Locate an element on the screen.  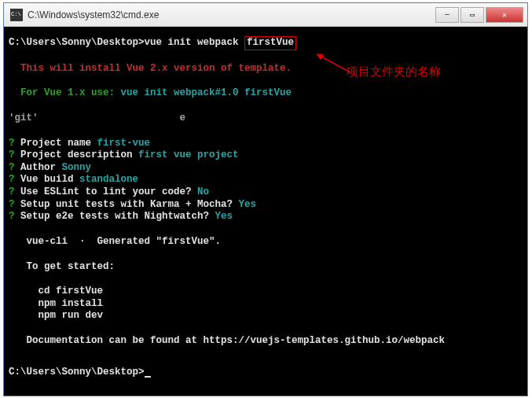
prompt-cmd: vue init webpack is located at coordinates (195, 42).